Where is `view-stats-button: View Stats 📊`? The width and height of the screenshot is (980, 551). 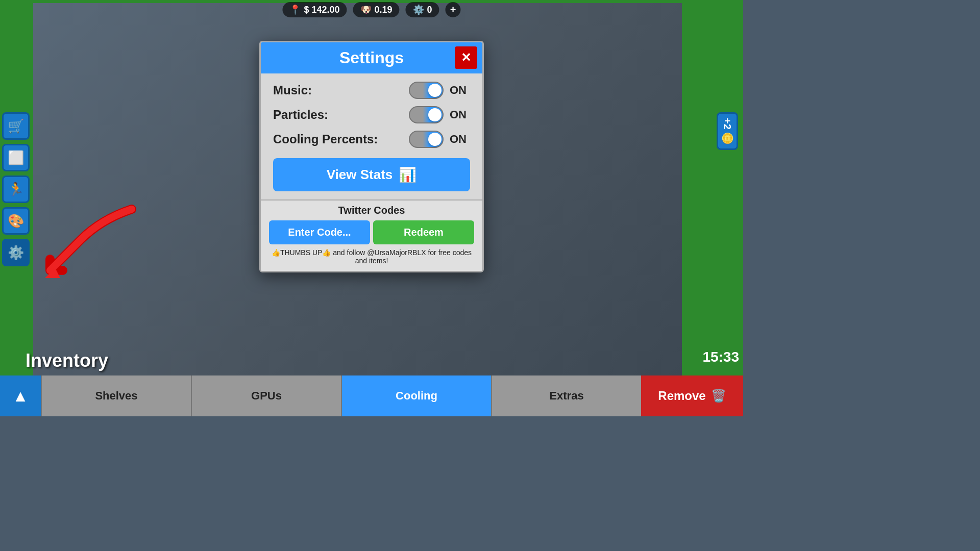
view-stats-button: View Stats 📊 is located at coordinates (372, 174).